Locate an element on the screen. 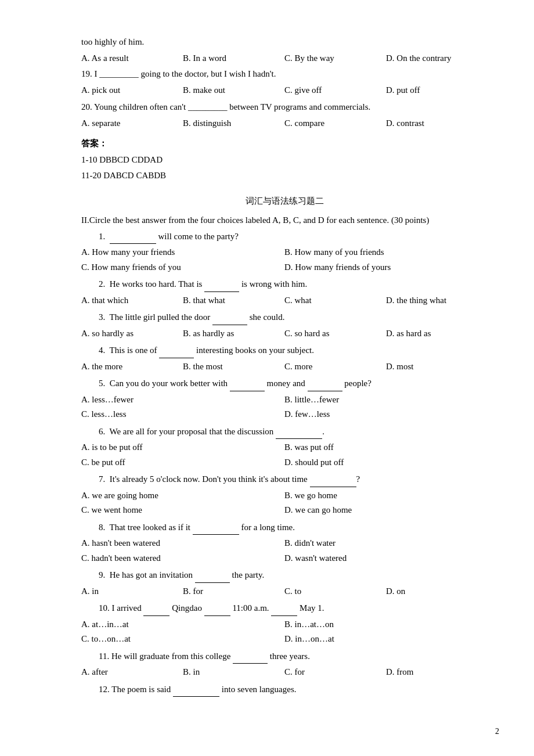  q5-option-d: D. few…less is located at coordinates (386, 415).